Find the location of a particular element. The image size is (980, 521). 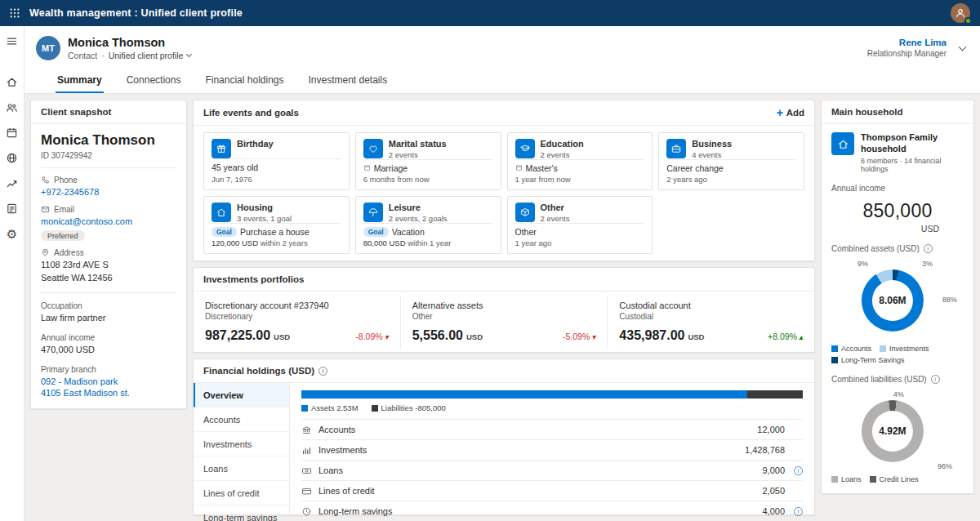

clock-icon is located at coordinates (307, 511).